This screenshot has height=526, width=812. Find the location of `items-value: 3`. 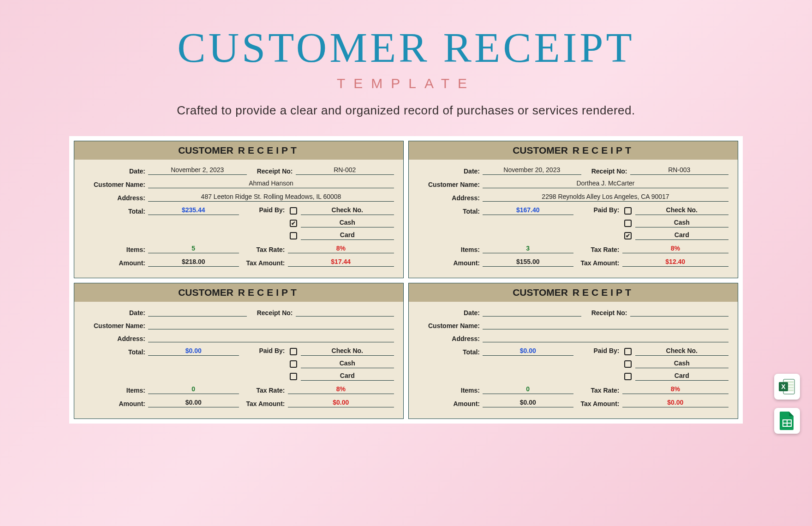

items-value: 3 is located at coordinates (528, 249).